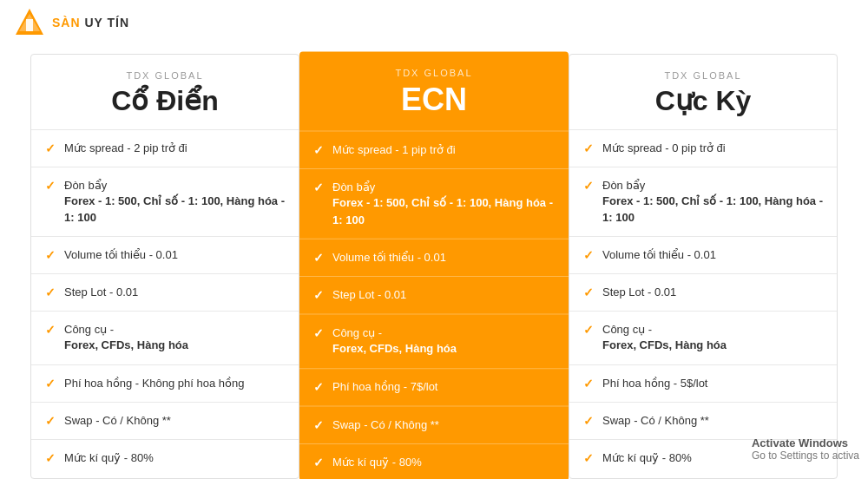 This screenshot has height=479, width=868. Describe the element at coordinates (90, 23) in the screenshot. I see `logo-text: SÀN UY TÍN` at that location.